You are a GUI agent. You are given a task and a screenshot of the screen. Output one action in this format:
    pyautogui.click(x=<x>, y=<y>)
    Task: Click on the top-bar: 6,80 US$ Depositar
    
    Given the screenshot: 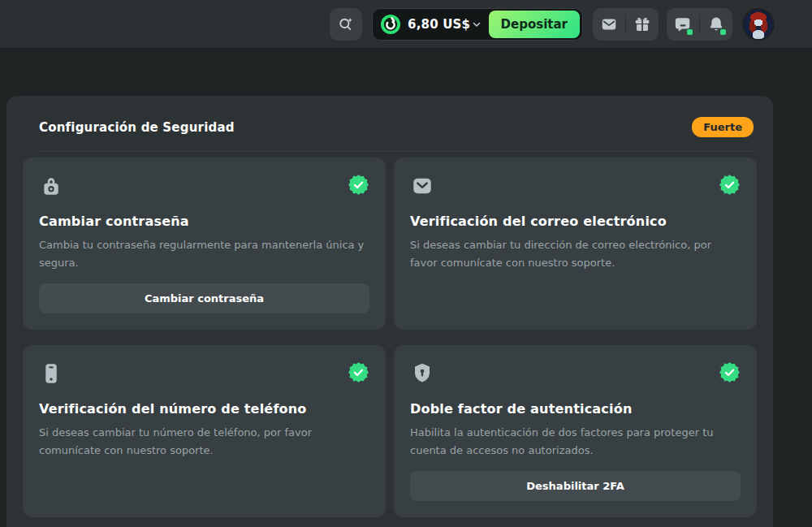 What is the action you would take?
    pyautogui.click(x=406, y=24)
    